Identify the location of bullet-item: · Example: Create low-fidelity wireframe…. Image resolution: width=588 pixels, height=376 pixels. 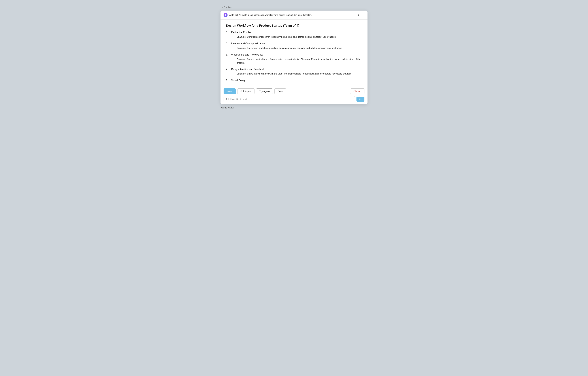
(297, 61).